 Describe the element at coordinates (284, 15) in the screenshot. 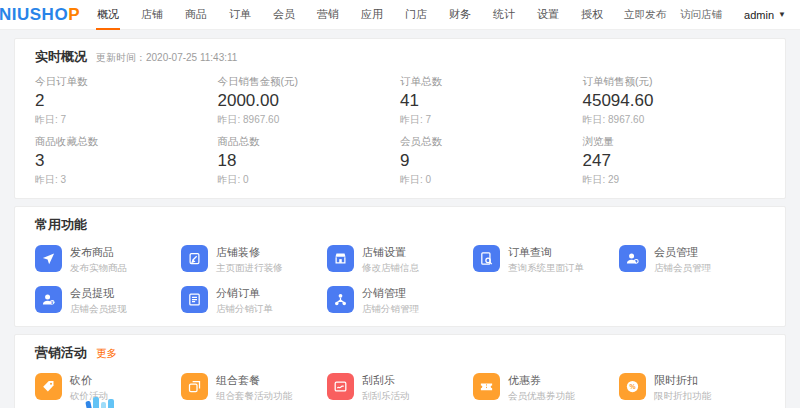

I see `nav-item-members: 会员` at that location.